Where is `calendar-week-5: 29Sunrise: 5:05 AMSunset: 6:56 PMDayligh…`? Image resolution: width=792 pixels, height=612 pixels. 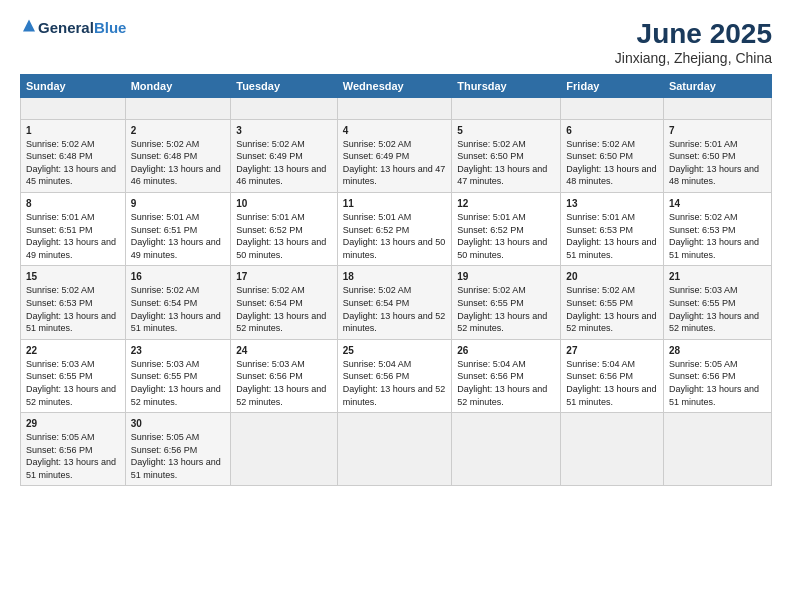
calendar-week-5: 29Sunrise: 5:05 AMSunset: 6:56 PMDayligh… is located at coordinates (396, 450).